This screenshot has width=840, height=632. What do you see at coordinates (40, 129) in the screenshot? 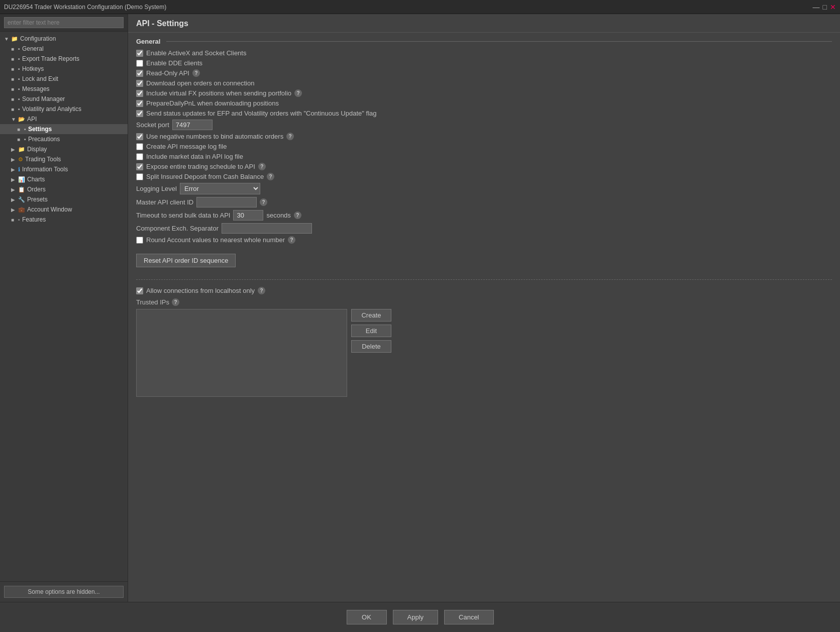
I see `sidebar-label-api-settings: Settings` at bounding box center [40, 129].